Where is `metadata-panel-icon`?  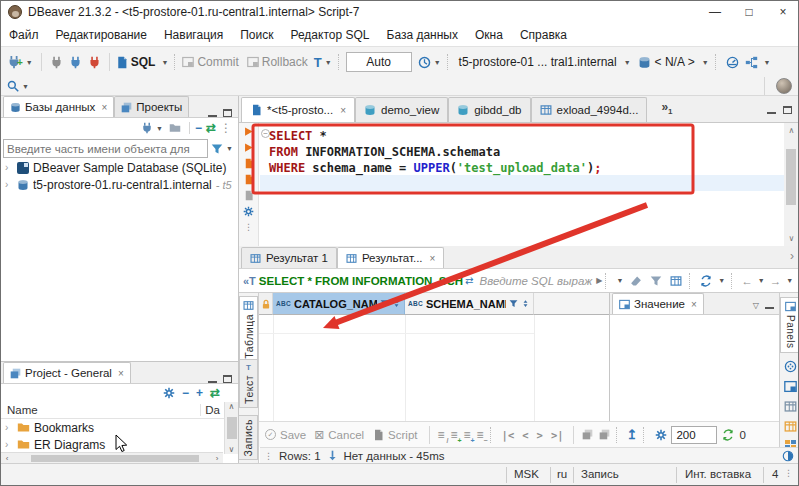
metadata-panel-icon is located at coordinates (790, 426).